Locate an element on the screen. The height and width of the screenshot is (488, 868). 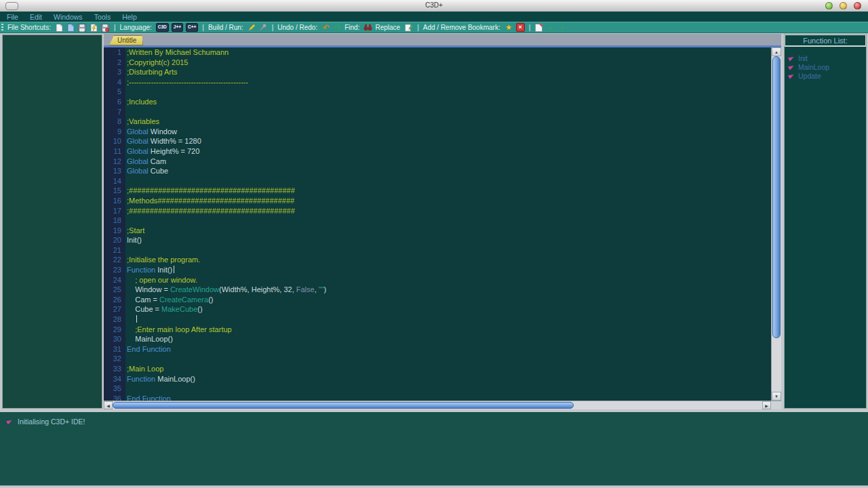
code-line: 31End Function is located at coordinates (437, 350).